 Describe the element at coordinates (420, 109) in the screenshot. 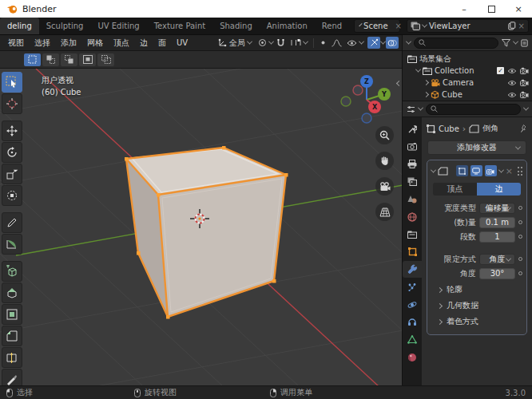

I see `properties-editor-menu-icon` at that location.